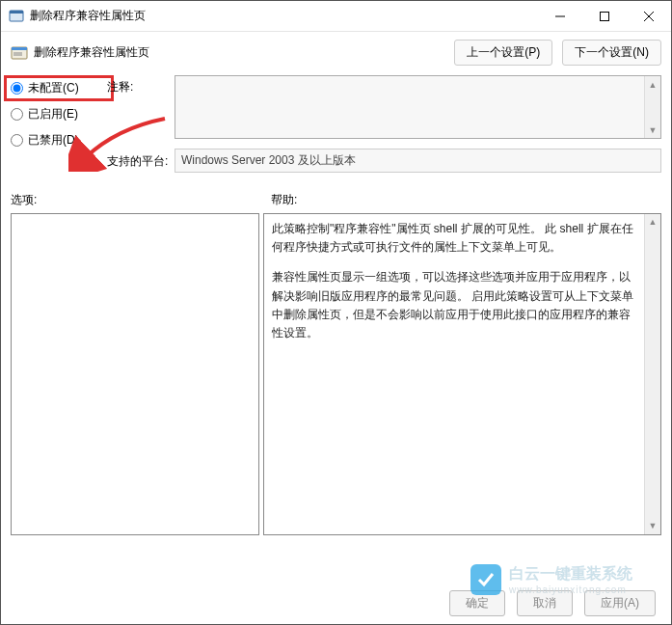 Image resolution: width=672 pixels, height=625 pixels. What do you see at coordinates (336, 198) in the screenshot?
I see `lower-labels: 选项: 帮助:` at bounding box center [336, 198].